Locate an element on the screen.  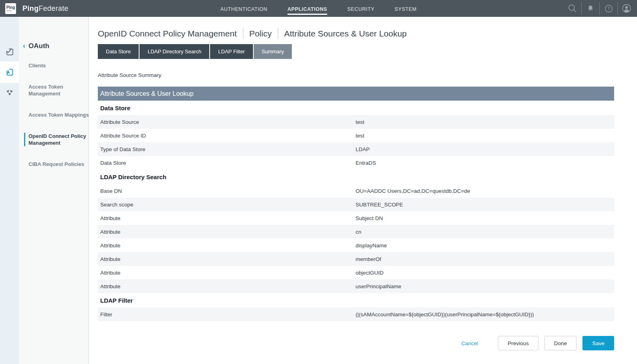
table-row: Search scopeSUBTREE_SCOPE is located at coordinates (356, 204).